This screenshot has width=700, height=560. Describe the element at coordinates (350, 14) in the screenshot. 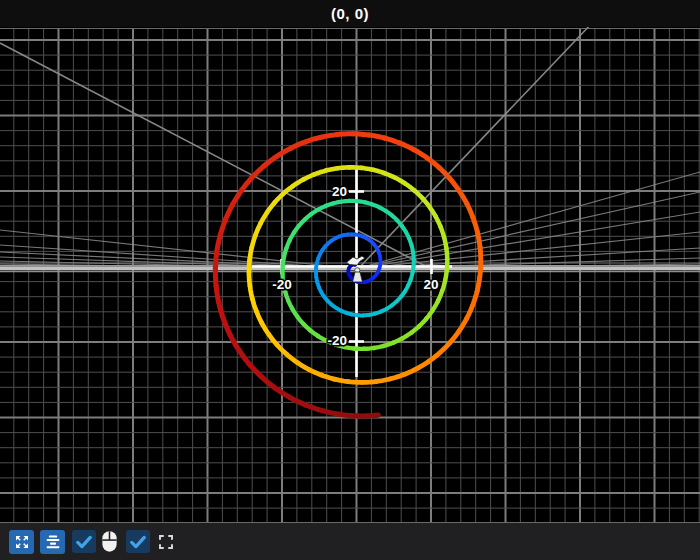

I see `origin-coordinates-label: (0, 0)` at that location.